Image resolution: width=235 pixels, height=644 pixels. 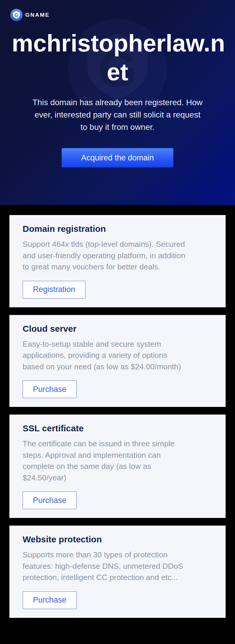 I want to click on purchase-cloud-server-button: Purchase, so click(x=50, y=389).